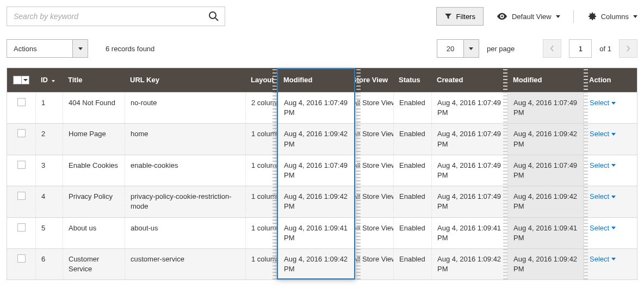  I want to click on gear-icon, so click(592, 16).